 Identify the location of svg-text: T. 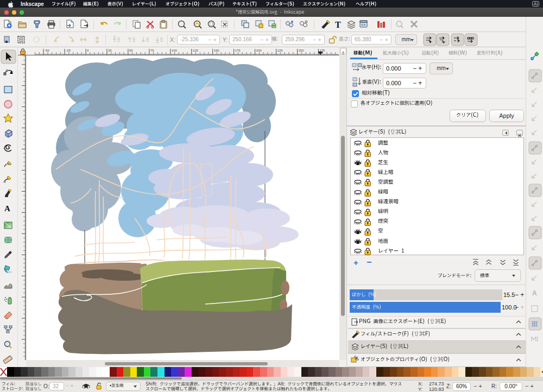
(338, 25).